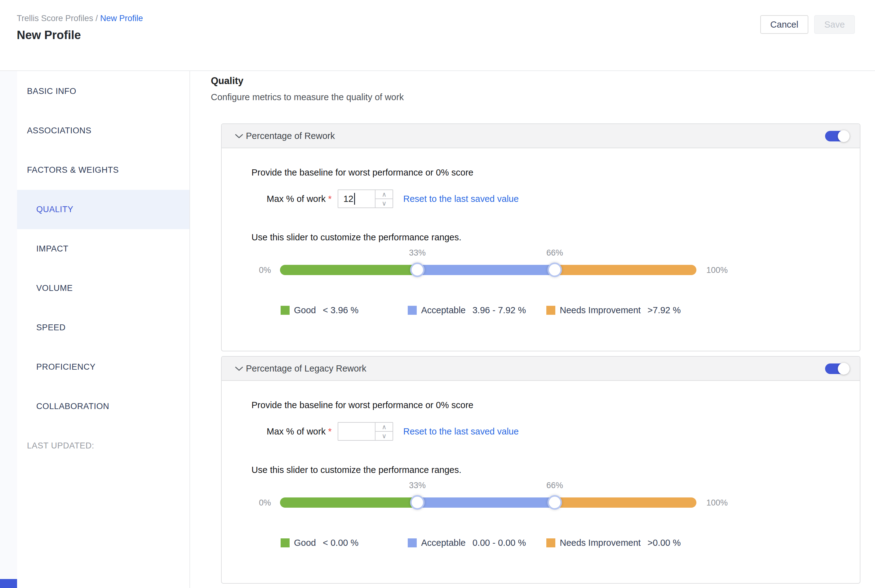  Describe the element at coordinates (55, 18) in the screenshot. I see `breadcrumb-root: Trellis Score Profiles` at that location.